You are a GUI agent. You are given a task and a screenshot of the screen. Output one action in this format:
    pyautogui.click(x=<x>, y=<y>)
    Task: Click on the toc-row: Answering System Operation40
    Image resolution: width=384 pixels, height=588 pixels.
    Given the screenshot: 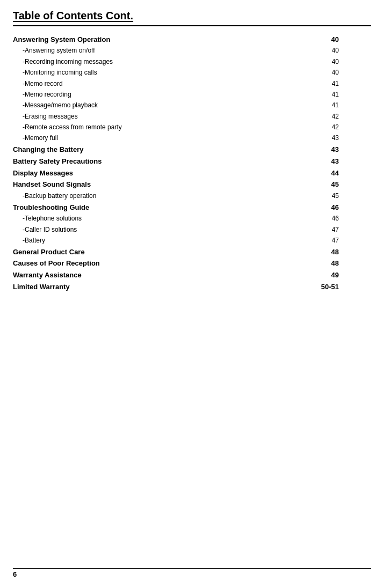 What is the action you would take?
    pyautogui.click(x=192, y=40)
    